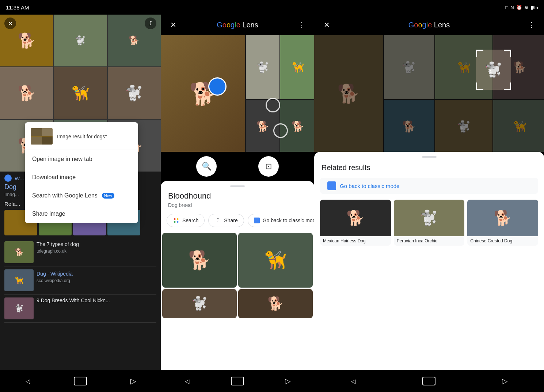  Describe the element at coordinates (96, 280) in the screenshot. I see `article-info-2: Dug - Wikipedia sco.wikipedia.org` at that location.